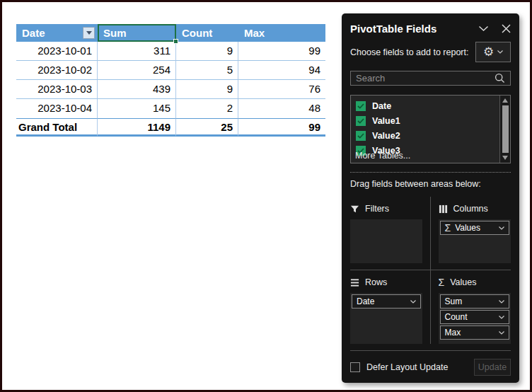 This screenshot has width=532, height=392. Describe the element at coordinates (430, 270) in the screenshot. I see `drop-areas-grid: Filters Columns Σ Values` at that location.